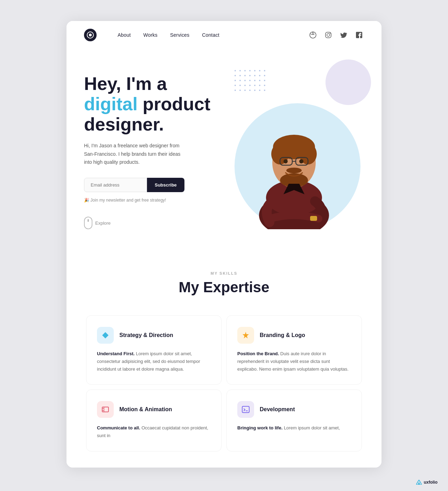  What do you see at coordinates (154, 335) in the screenshot?
I see `skill-header-strategy: Strategy & Direction` at bounding box center [154, 335].